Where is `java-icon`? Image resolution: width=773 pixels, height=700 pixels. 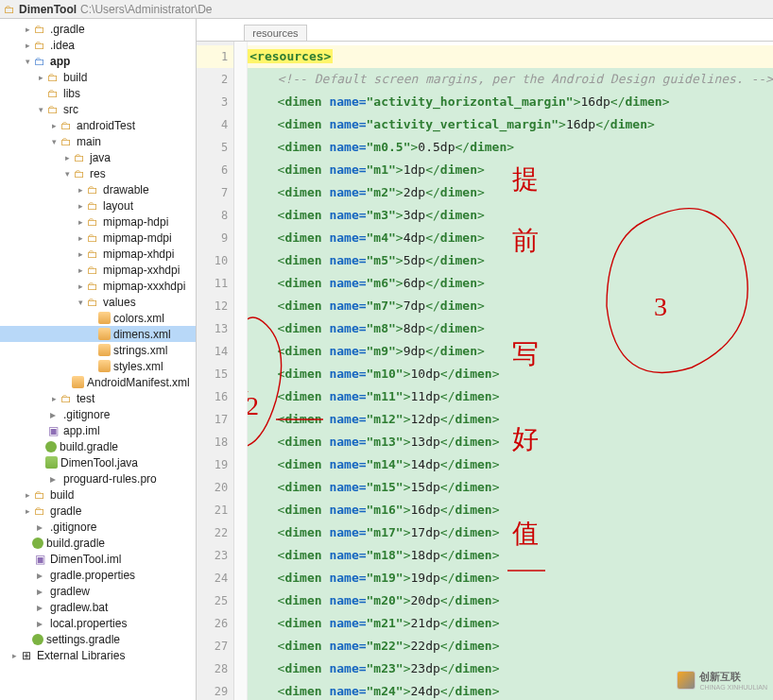
java-icon is located at coordinates (51, 463).